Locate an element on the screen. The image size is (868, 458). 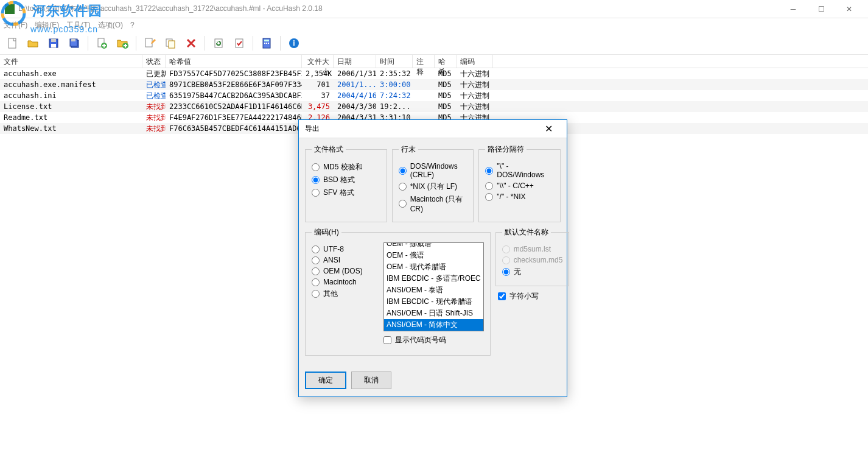
cell-status: 已检查 is located at coordinates (154, 85).